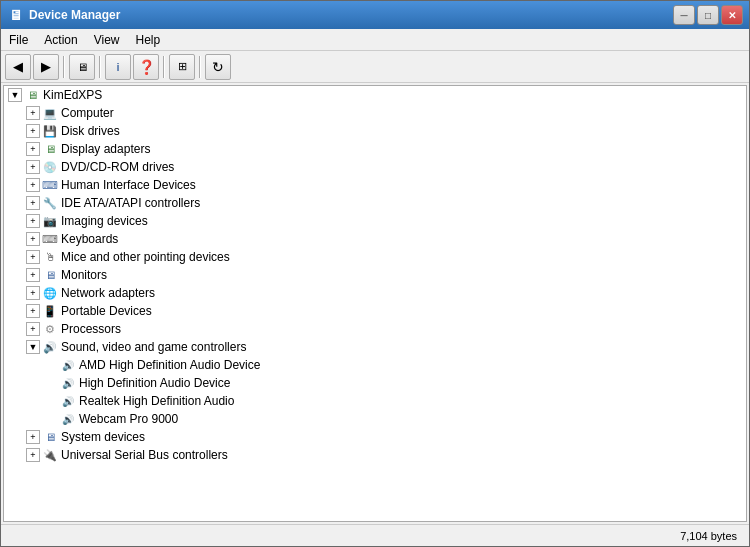  Describe the element at coordinates (33, 167) in the screenshot. I see `dvd-expand-icon: +` at that location.